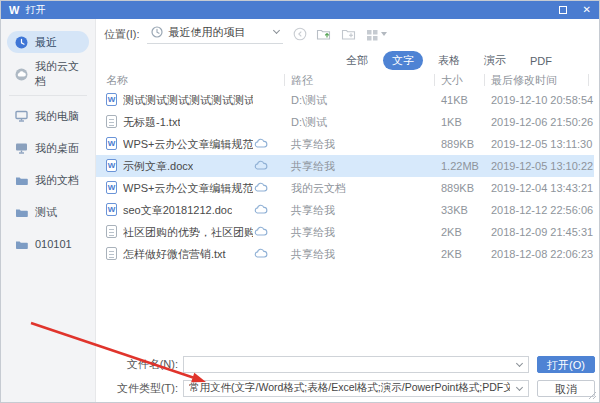 The width and height of the screenshot is (600, 403). What do you see at coordinates (356, 364) in the screenshot?
I see `filename-combobox` at bounding box center [356, 364].